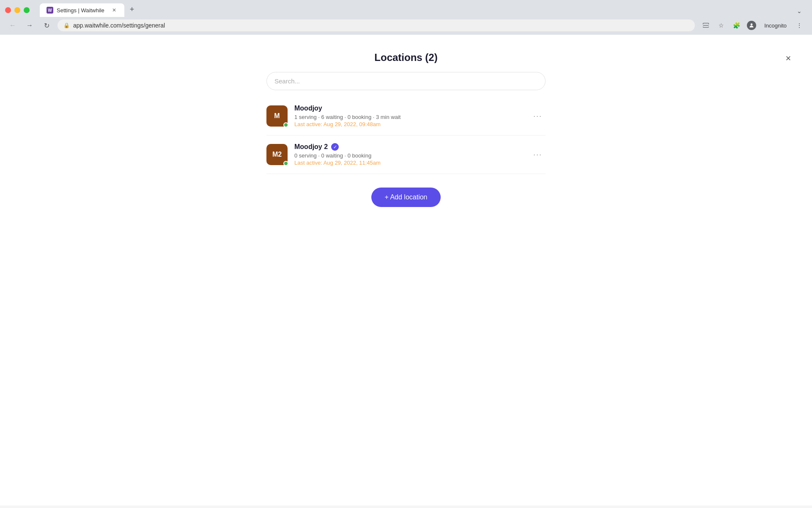  I want to click on bookmark-button: ☆, so click(721, 25).